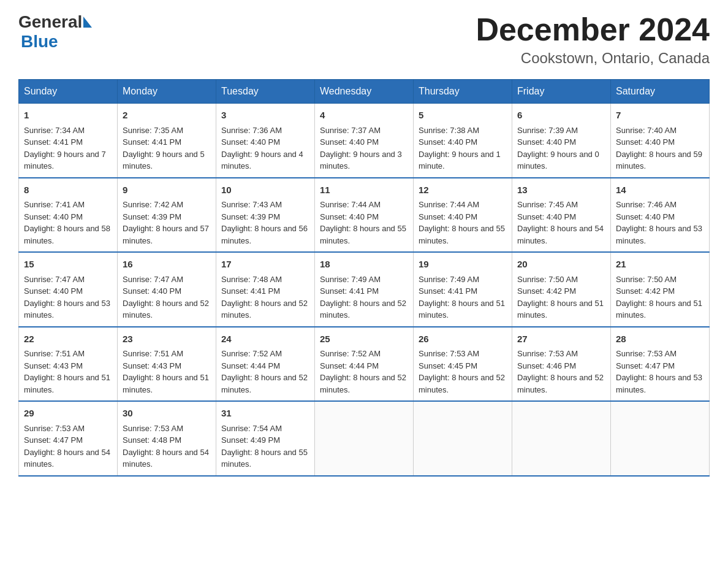 The image size is (728, 563). Describe the element at coordinates (660, 190) in the screenshot. I see `day-number: 14` at that location.